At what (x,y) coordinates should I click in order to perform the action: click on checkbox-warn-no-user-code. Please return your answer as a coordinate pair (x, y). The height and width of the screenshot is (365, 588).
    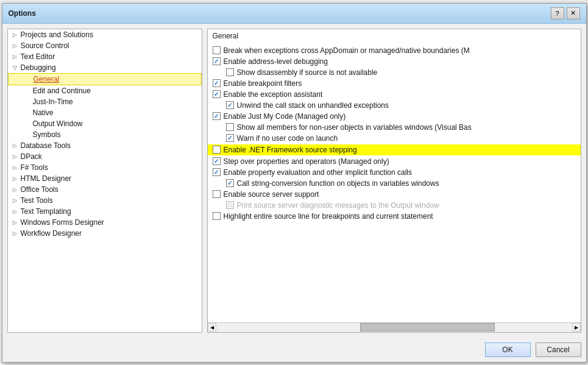
    Looking at the image, I should click on (230, 138).